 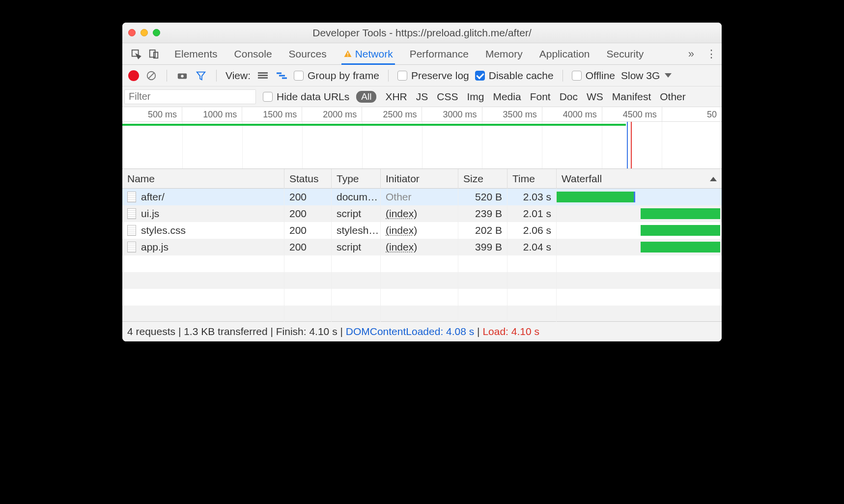 What do you see at coordinates (532, 179) in the screenshot?
I see `column-time: Time` at bounding box center [532, 179].